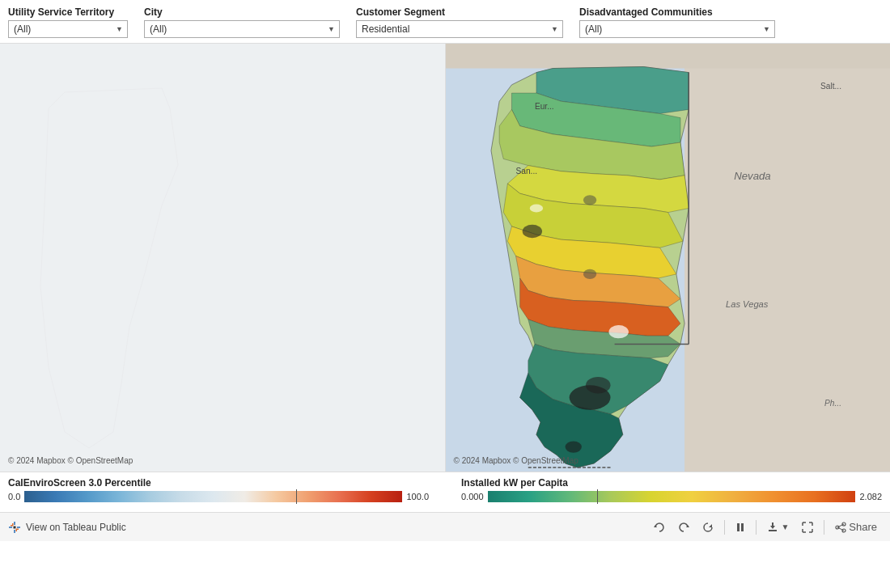 The image size is (890, 588). Describe the element at coordinates (68, 29) in the screenshot. I see `filter-utility-select: (All)` at that location.